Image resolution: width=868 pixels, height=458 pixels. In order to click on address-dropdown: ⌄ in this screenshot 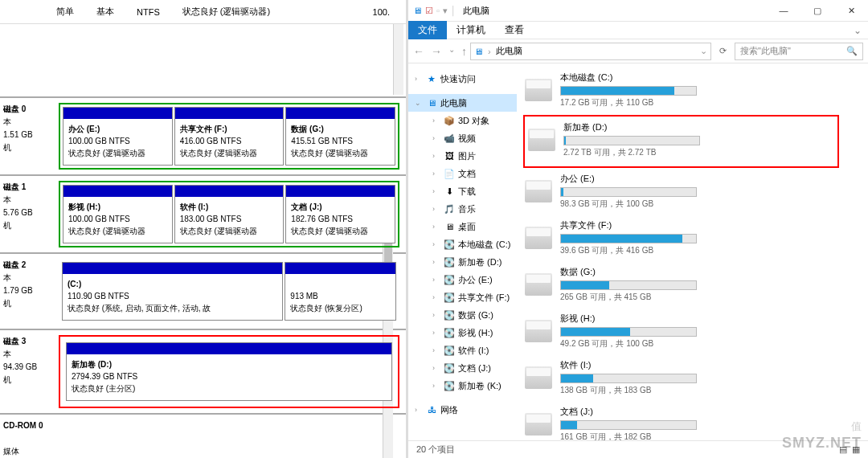, I will do `click(704, 51)`.